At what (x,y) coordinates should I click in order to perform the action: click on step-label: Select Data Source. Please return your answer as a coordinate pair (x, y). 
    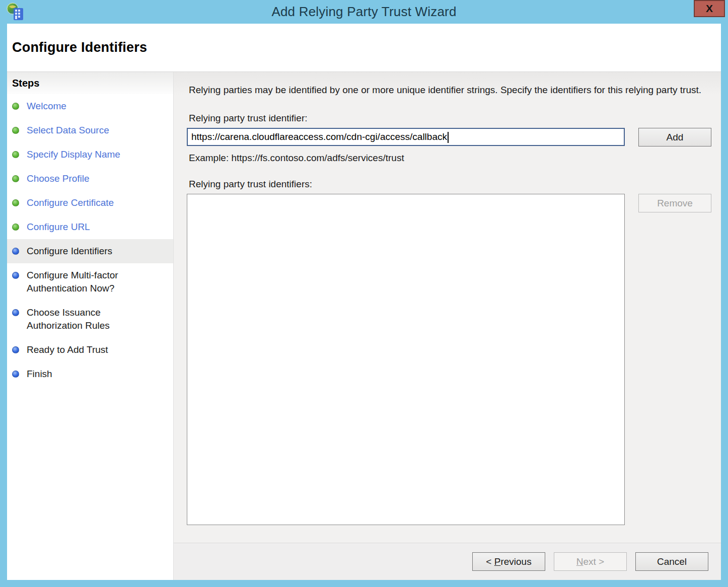
    Looking at the image, I should click on (68, 130).